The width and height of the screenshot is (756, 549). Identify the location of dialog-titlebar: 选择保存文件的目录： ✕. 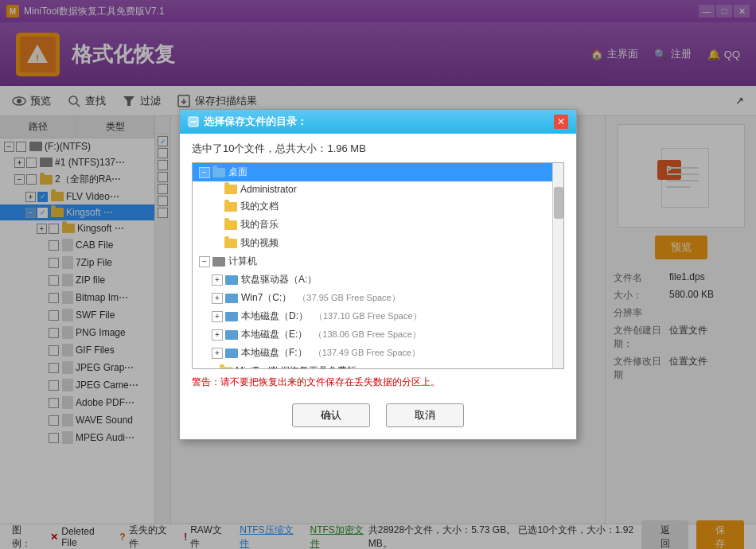
(378, 122).